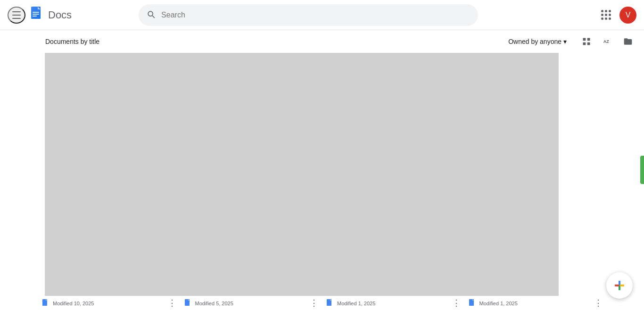  What do you see at coordinates (586, 42) in the screenshot?
I see `grid-view-icon` at bounding box center [586, 42].